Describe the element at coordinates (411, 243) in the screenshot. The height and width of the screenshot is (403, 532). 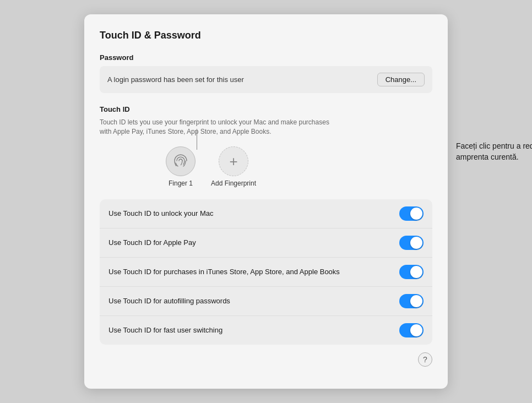
I see `toggle-switch-apple-pay` at that location.